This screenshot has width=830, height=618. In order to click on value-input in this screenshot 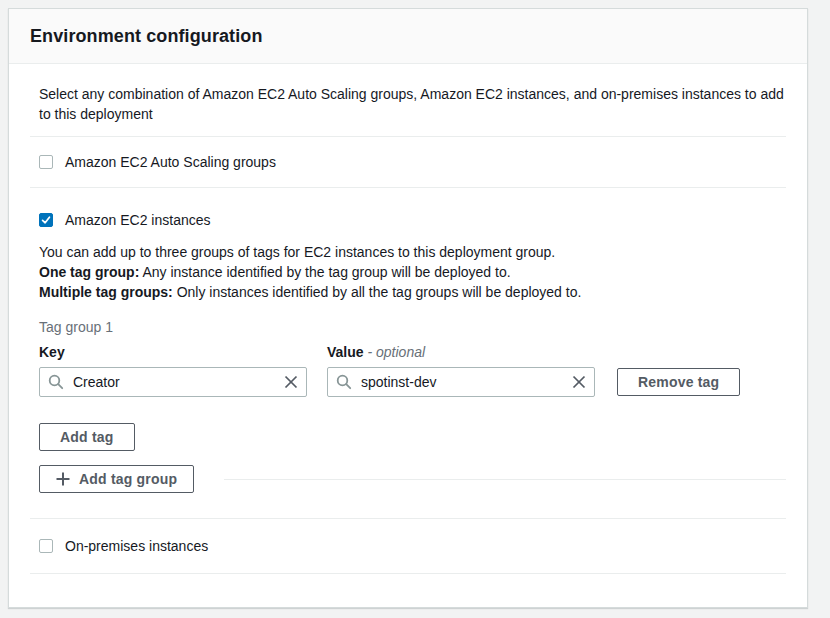, I will do `click(461, 382)`.